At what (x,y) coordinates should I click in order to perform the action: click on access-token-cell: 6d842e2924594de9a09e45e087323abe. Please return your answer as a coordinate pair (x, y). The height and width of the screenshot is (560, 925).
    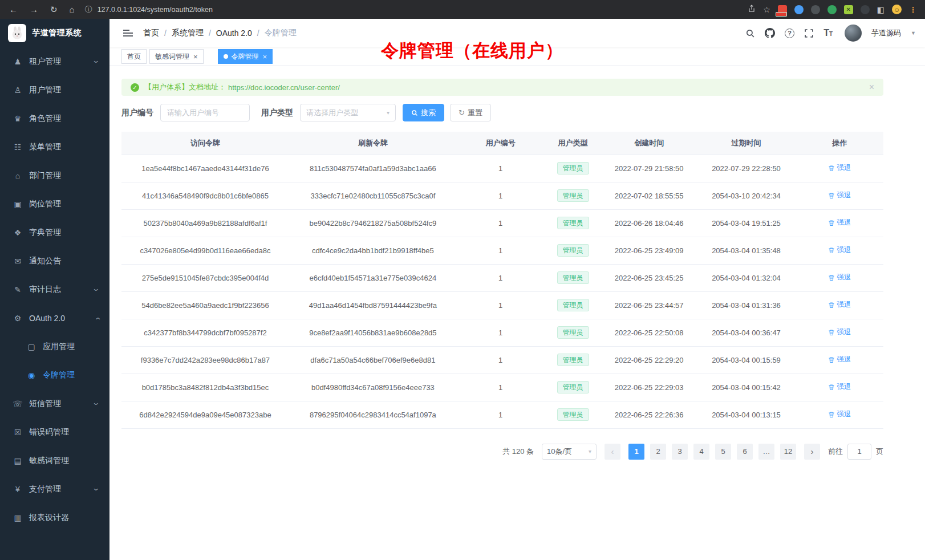
    Looking at the image, I should click on (205, 415).